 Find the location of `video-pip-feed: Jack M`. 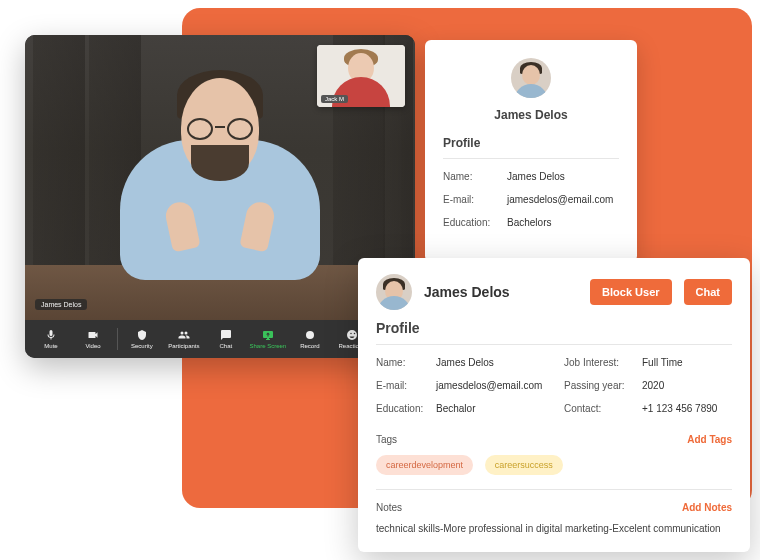

video-pip-feed: Jack M is located at coordinates (361, 76).